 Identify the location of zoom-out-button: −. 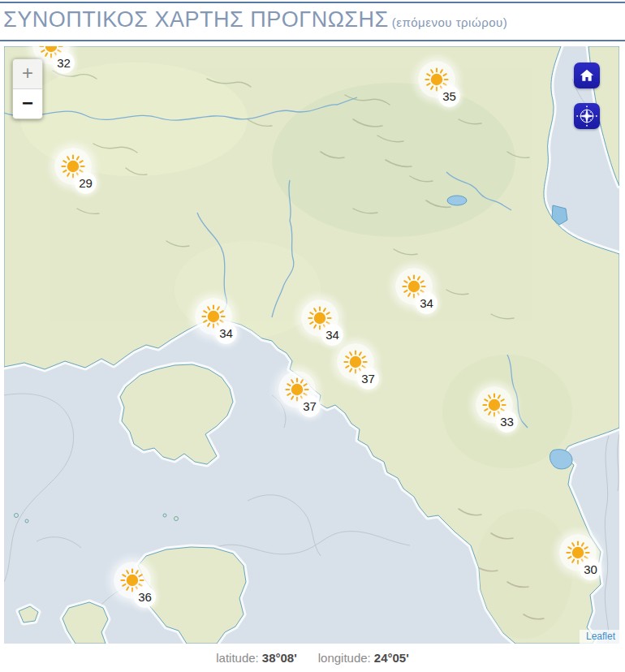
(28, 104).